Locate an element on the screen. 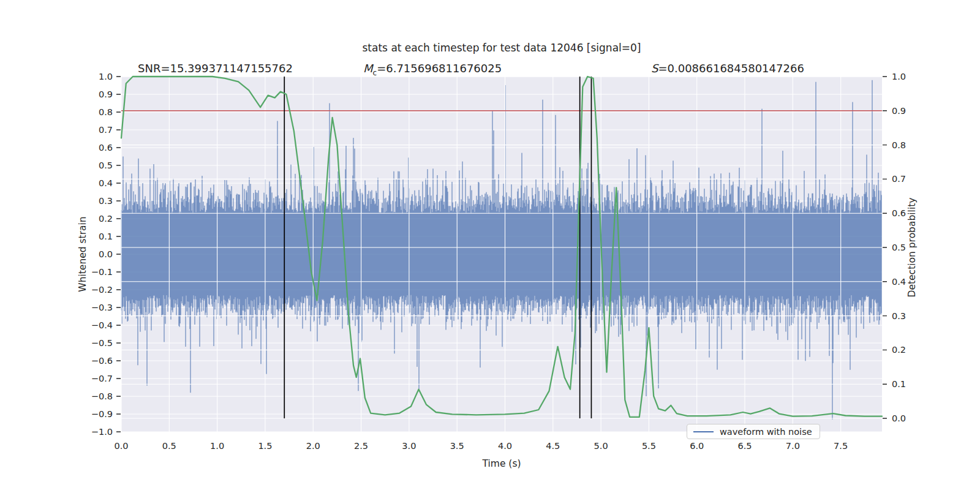  x-tick-label: 3.5 is located at coordinates (457, 446).